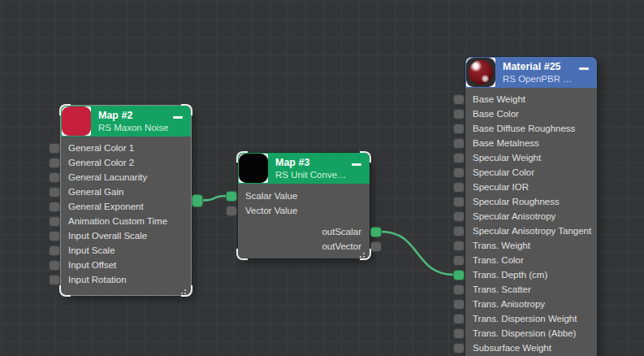 The height and width of the screenshot is (356, 644). I want to click on port-label: Base Metalness, so click(531, 143).